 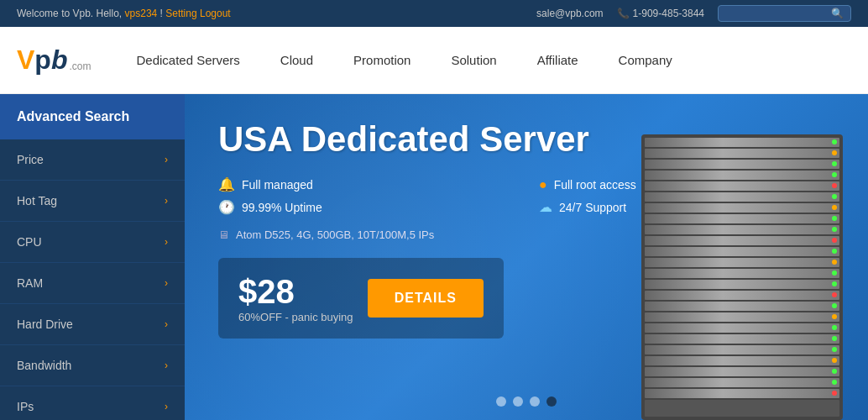 I want to click on topbar-welcome: Welcome to Vpb. Hello, vps234 ! Setting …, so click(x=124, y=13).